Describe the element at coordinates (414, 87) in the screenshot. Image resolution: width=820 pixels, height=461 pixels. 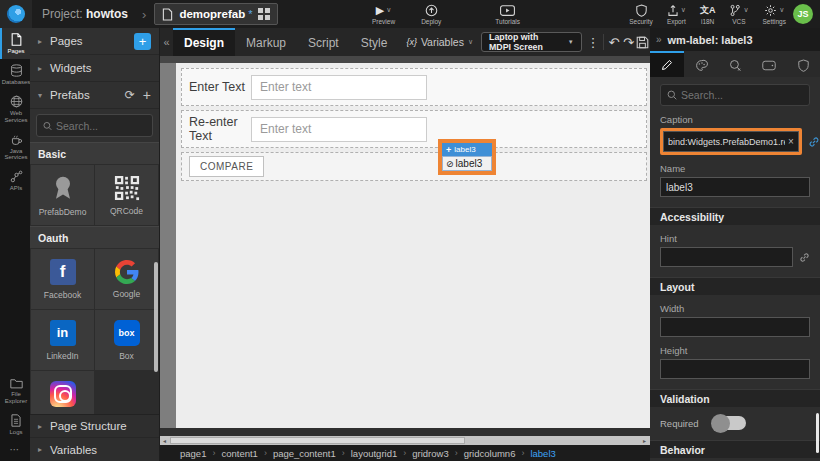
I see `grid-row-1: Enter Text` at that location.